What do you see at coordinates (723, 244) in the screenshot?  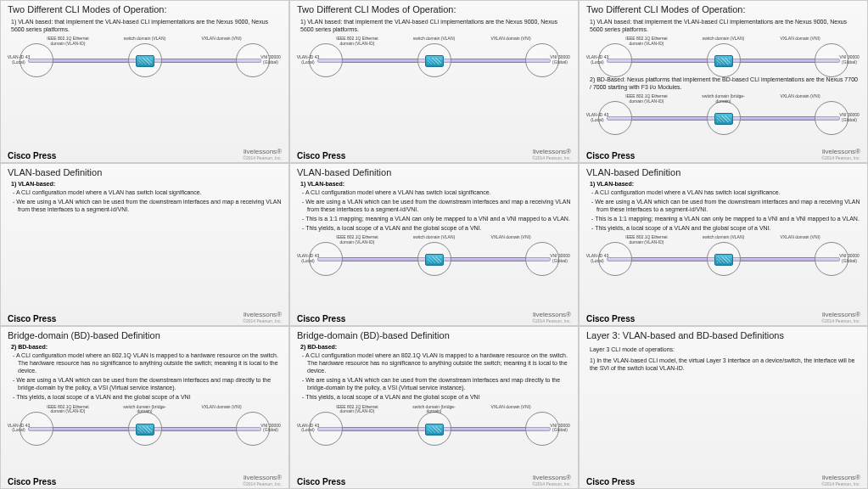 I see `slide-6: VLAN-based Definition 1) VLAN-based: A C…` at bounding box center [723, 244].